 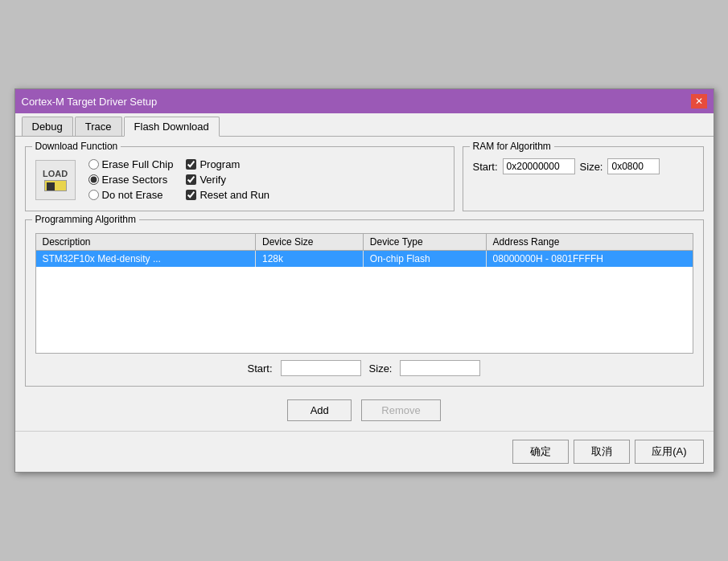 I want to click on col-device-type: Device Type, so click(x=425, y=243).